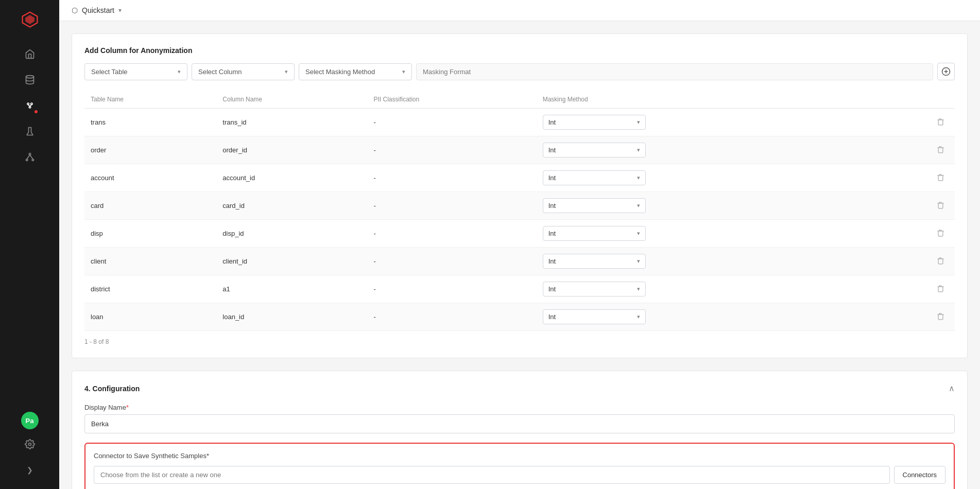 The image size is (980, 489). What do you see at coordinates (675, 72) in the screenshot?
I see `masking-format-input` at bounding box center [675, 72].